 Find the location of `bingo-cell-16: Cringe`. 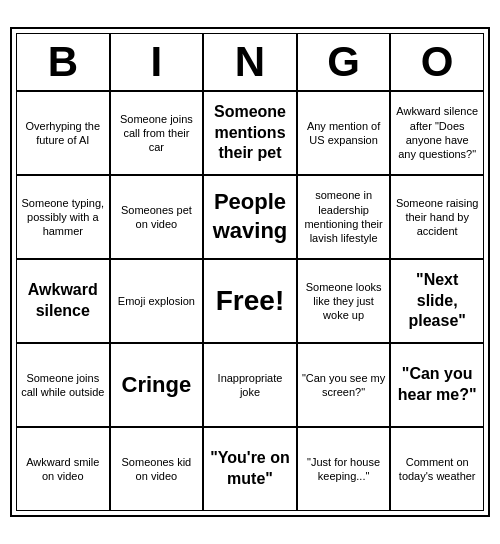

bingo-cell-16: Cringe is located at coordinates (157, 385).